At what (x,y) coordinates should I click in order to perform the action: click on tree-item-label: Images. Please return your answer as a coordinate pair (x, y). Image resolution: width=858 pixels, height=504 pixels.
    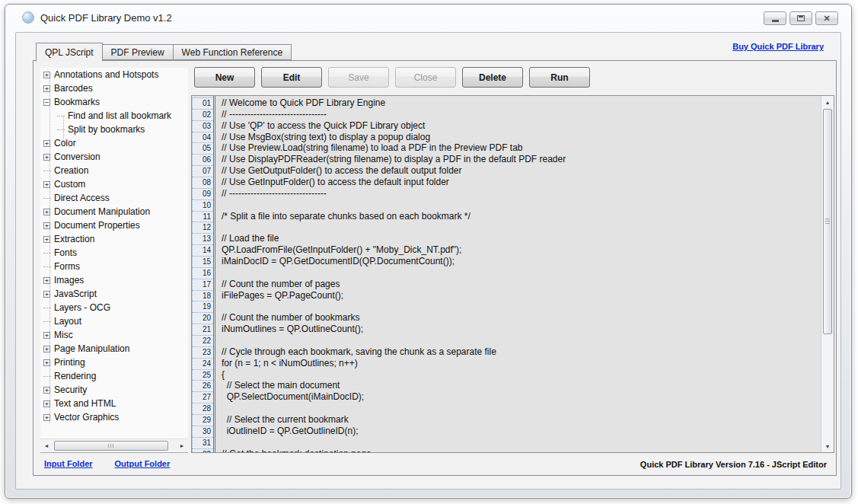
    Looking at the image, I should click on (69, 280).